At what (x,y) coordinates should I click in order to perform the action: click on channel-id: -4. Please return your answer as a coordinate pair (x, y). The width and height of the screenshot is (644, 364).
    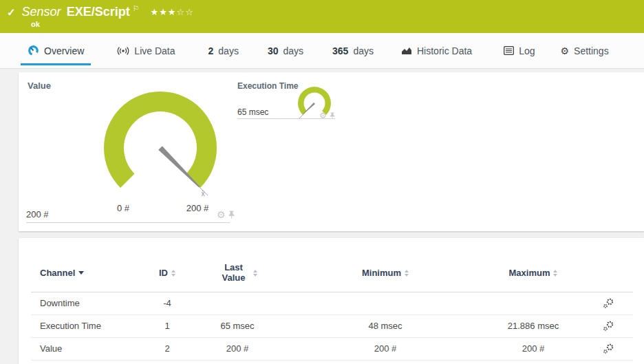
    Looking at the image, I should click on (167, 303).